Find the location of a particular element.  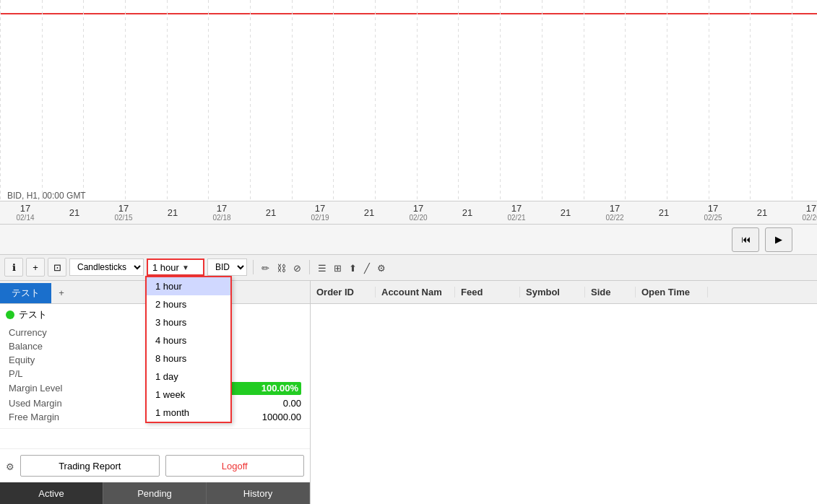

col-symbol: Symbol is located at coordinates (553, 292).